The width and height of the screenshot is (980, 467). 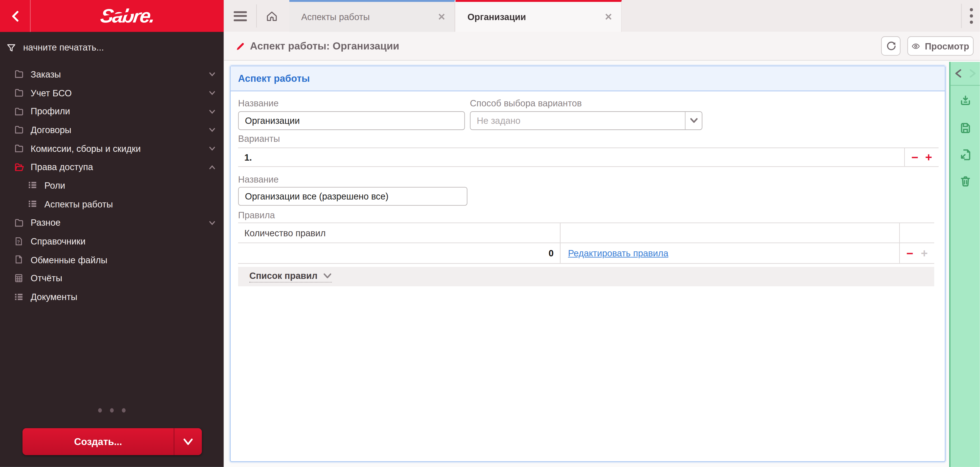 I want to click on sidebar-item-label: Учет БСО, so click(x=51, y=93).